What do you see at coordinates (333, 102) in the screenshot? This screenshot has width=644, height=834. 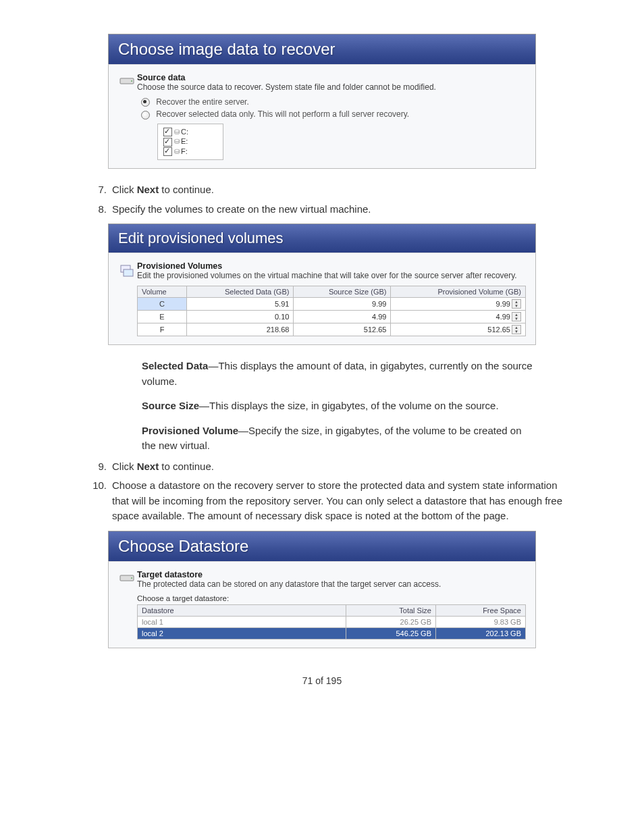 I see `radio-recover-entire: Recover the entire server.` at bounding box center [333, 102].